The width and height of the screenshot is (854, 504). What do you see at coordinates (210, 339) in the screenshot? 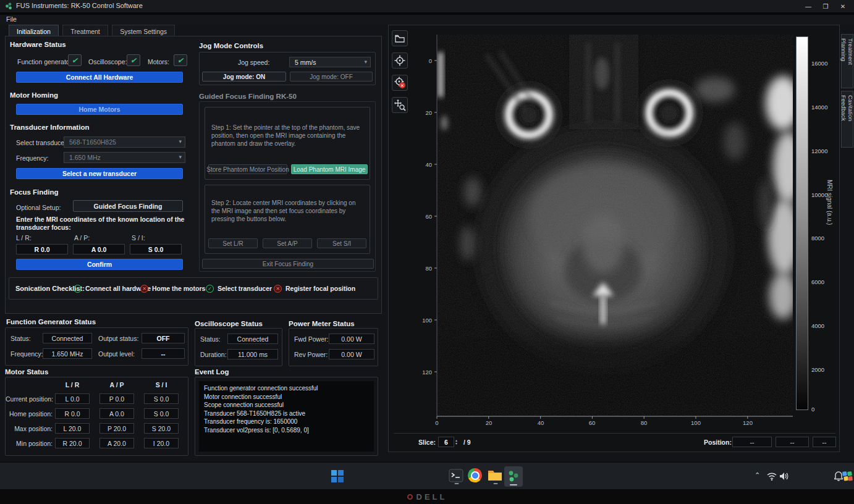
I see `osc-status-label: Status:` at bounding box center [210, 339].